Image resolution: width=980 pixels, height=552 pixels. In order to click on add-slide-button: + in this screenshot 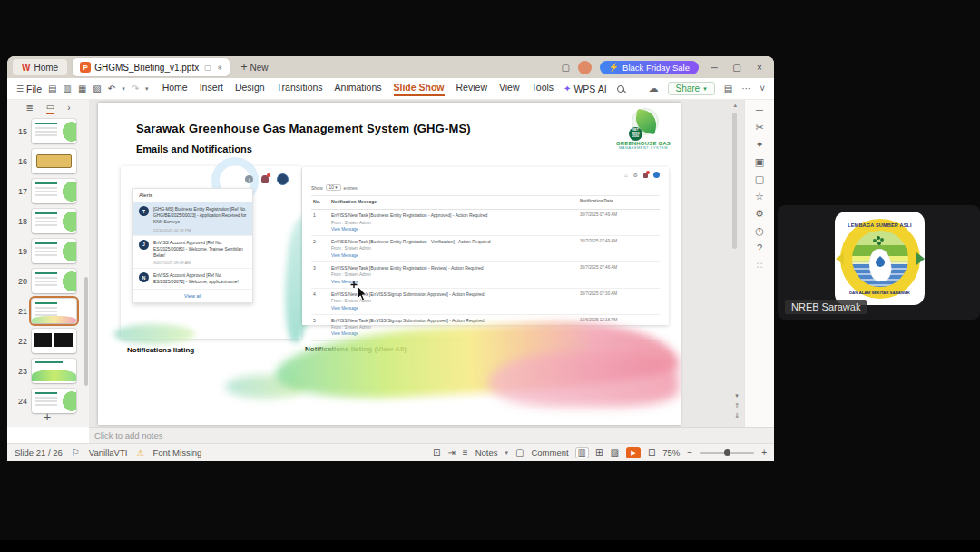, I will do `click(47, 417)`.